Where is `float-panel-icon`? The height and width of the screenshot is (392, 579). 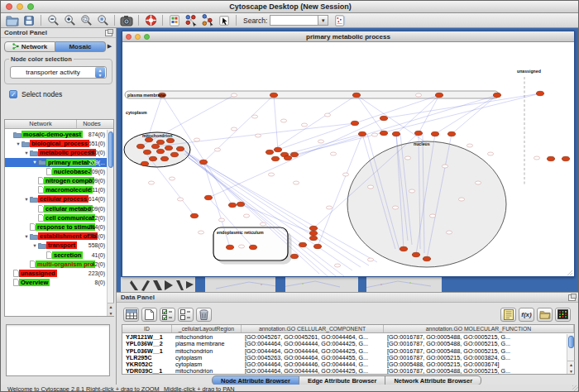 float-panel-icon is located at coordinates (109, 33).